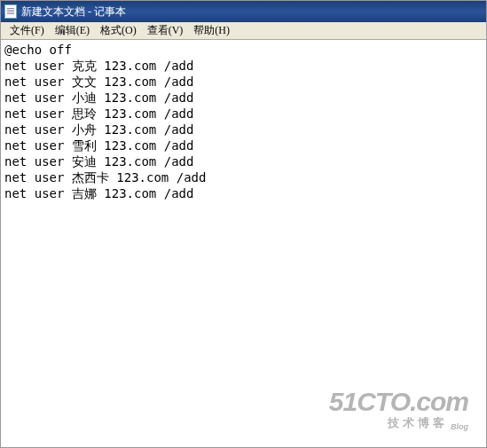  Describe the element at coordinates (11, 12) in the screenshot. I see `notepad-icon` at that location.